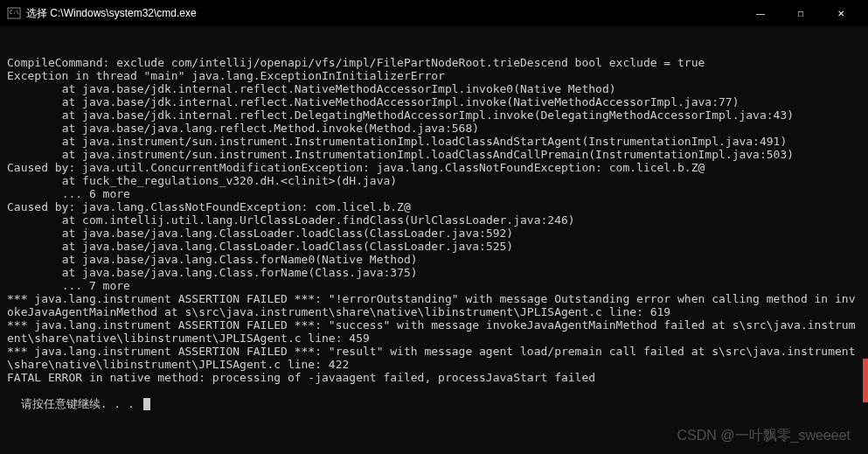  Describe the element at coordinates (841, 14) in the screenshot. I see `close-icon: ✕` at that location.